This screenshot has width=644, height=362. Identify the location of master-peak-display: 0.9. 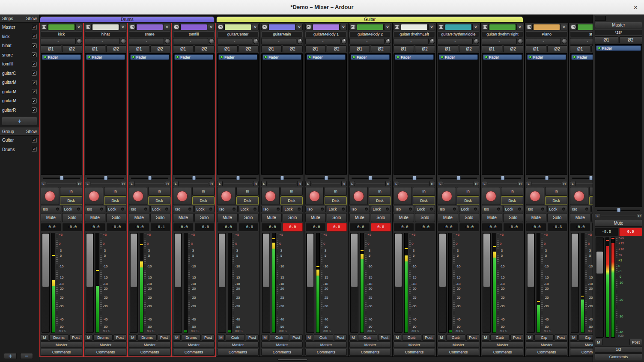
(631, 232).